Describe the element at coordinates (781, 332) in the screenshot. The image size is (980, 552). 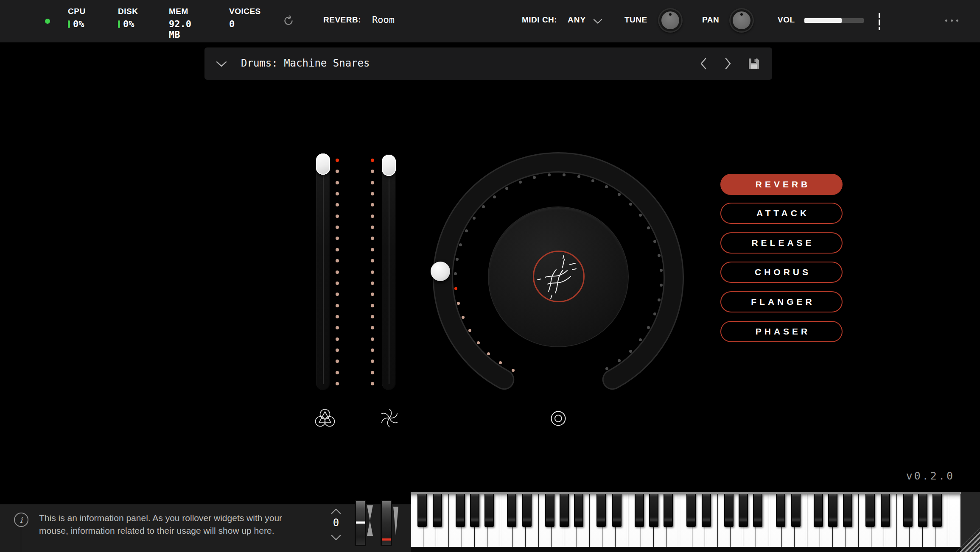
I see `phaser-button: PHASER` at that location.